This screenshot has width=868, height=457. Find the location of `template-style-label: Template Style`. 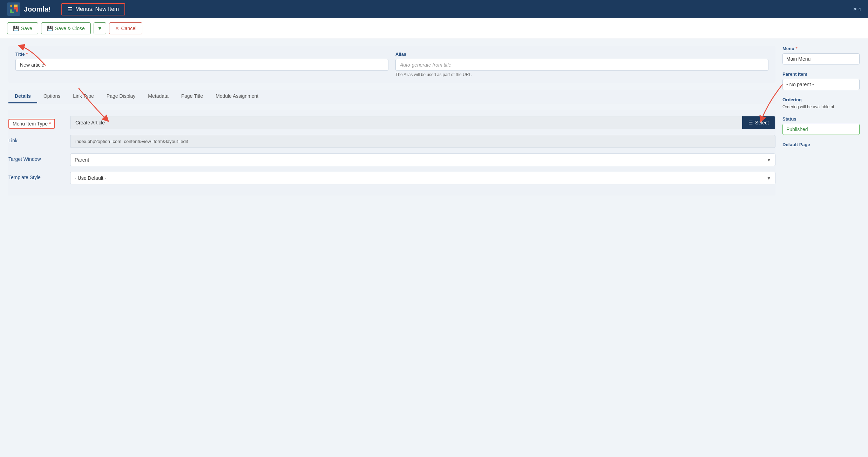

template-style-label: Template Style is located at coordinates (36, 176).